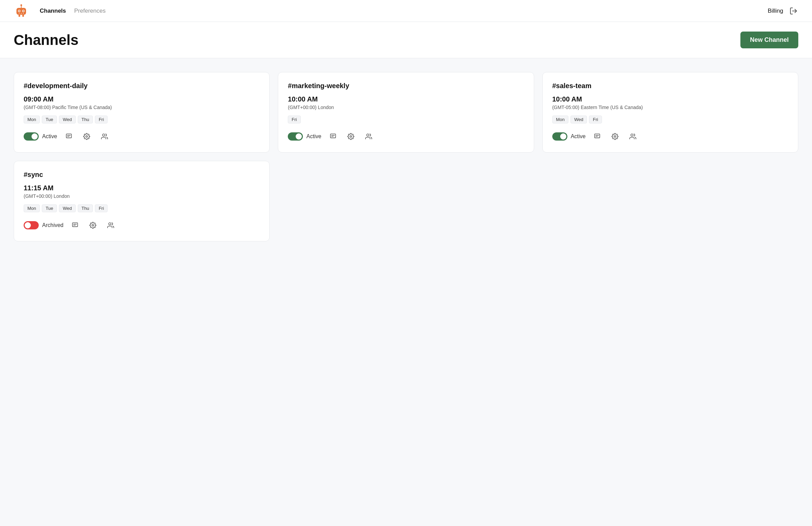  What do you see at coordinates (776, 11) in the screenshot?
I see `billing-link: Billing` at bounding box center [776, 11].